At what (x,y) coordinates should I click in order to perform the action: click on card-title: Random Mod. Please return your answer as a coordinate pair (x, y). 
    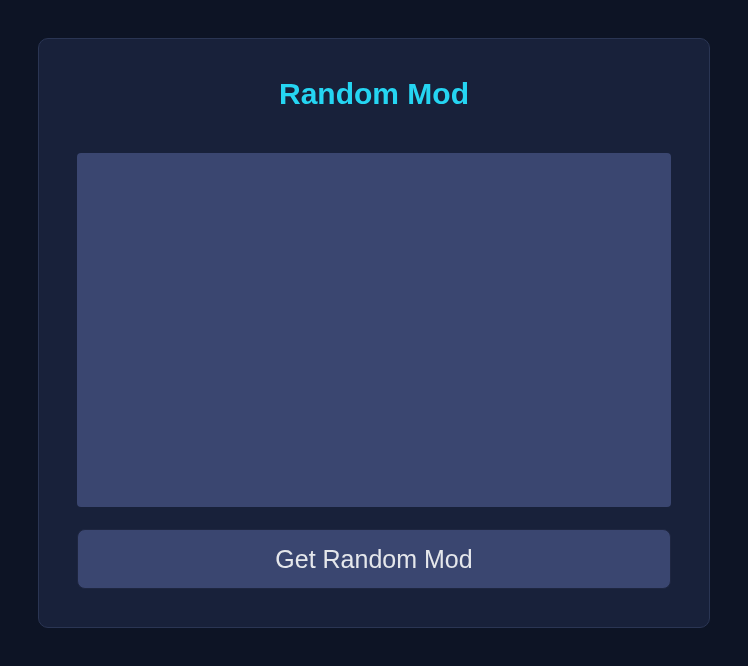
    Looking at the image, I should click on (374, 94).